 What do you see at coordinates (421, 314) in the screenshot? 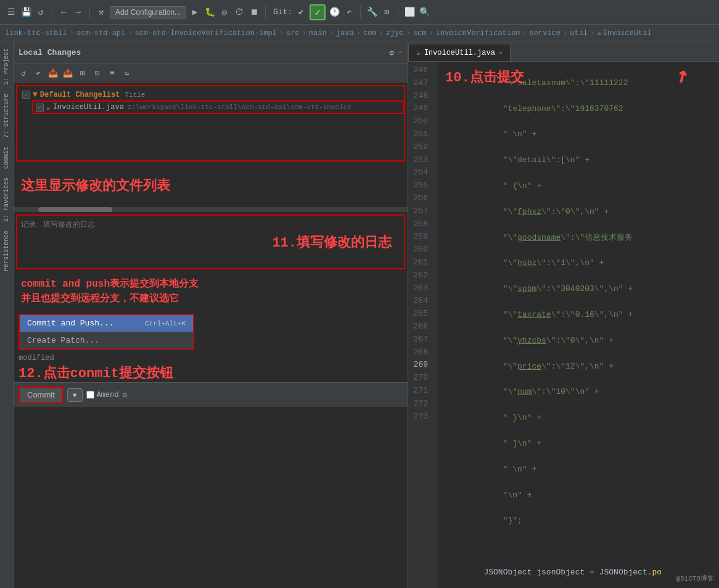
I see `line-num-265: 265` at bounding box center [421, 314].